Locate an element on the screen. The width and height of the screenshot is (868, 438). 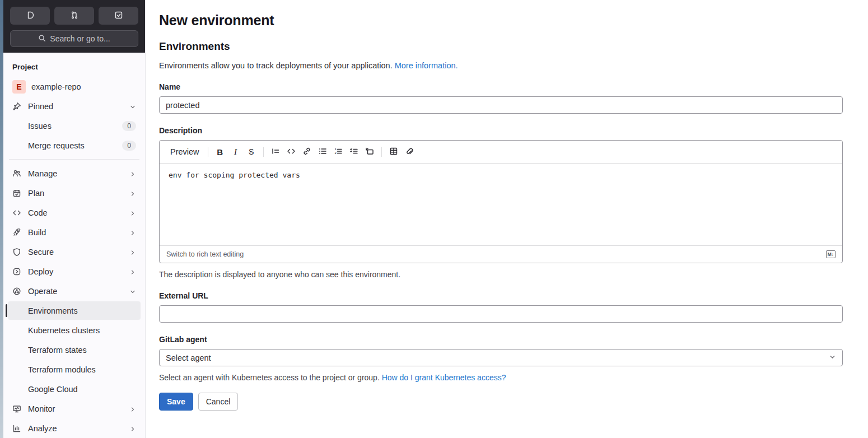
sidebar-item-label: Google Cloud is located at coordinates (53, 389).